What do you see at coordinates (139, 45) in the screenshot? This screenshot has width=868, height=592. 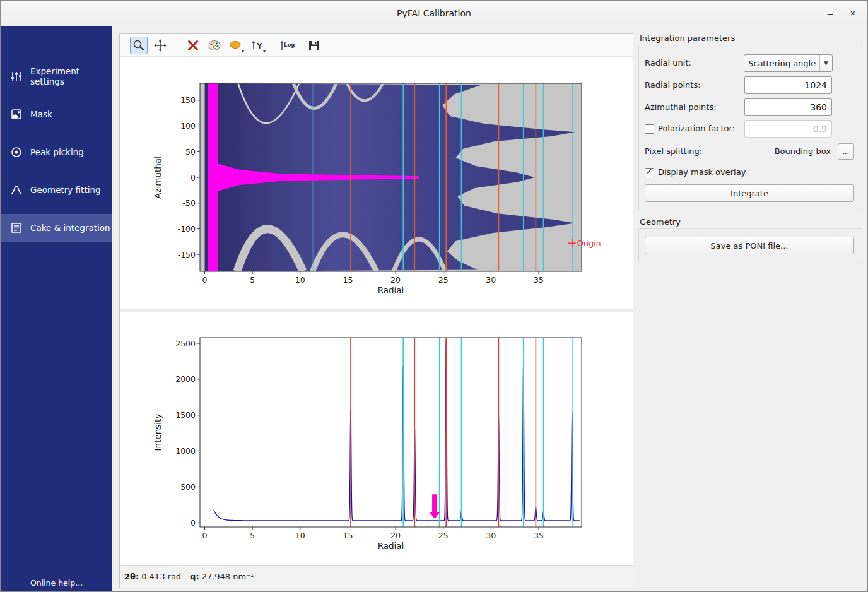 I see `magnifier-icon` at bounding box center [139, 45].